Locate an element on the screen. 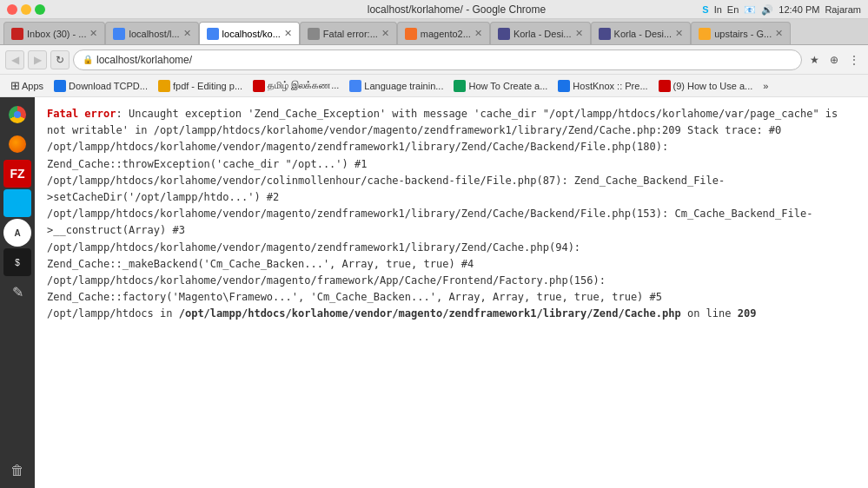 This screenshot has width=868, height=488. bookmarks-bar: ⊞ Apps Download TCPD... fpdf - Editing p… is located at coordinates (434, 86).